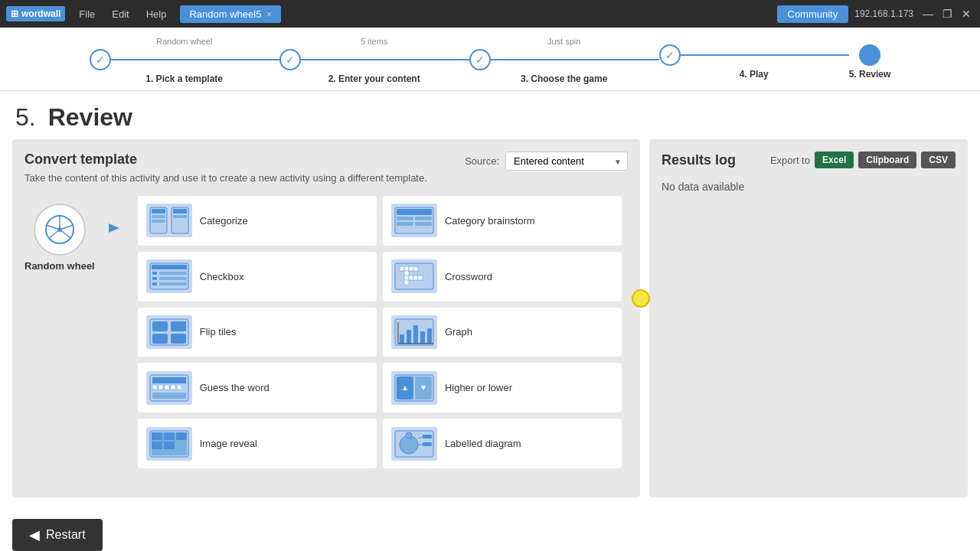 Image resolution: width=980 pixels, height=551 pixels. I want to click on tab-label: Random wheel5, so click(225, 14).